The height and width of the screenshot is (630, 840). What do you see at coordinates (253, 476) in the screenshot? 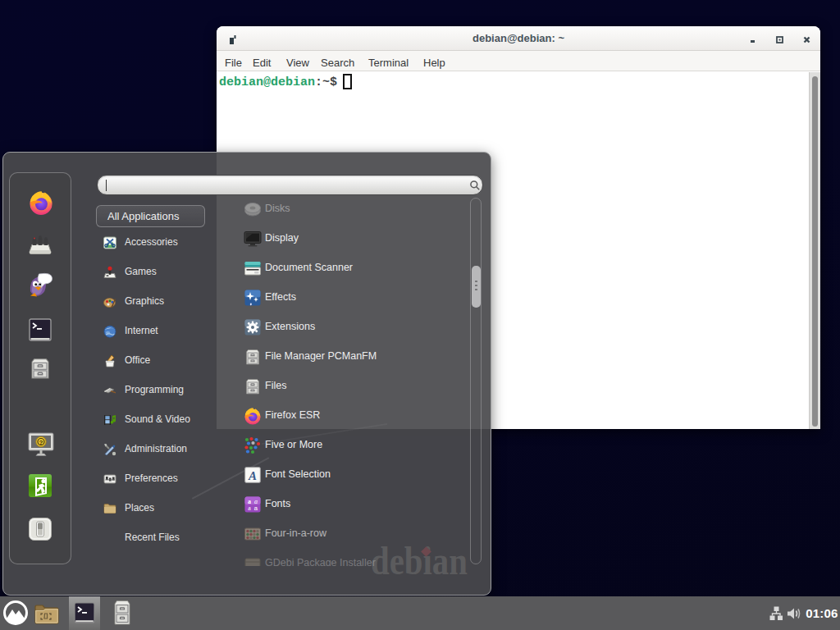
I see `svg-text: A` at bounding box center [253, 476].